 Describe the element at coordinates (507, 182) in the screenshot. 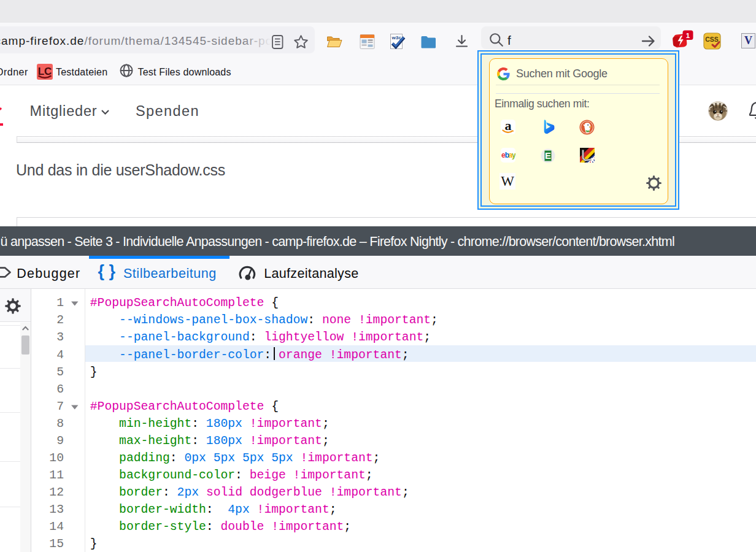

I see `svg-text: W` at that location.